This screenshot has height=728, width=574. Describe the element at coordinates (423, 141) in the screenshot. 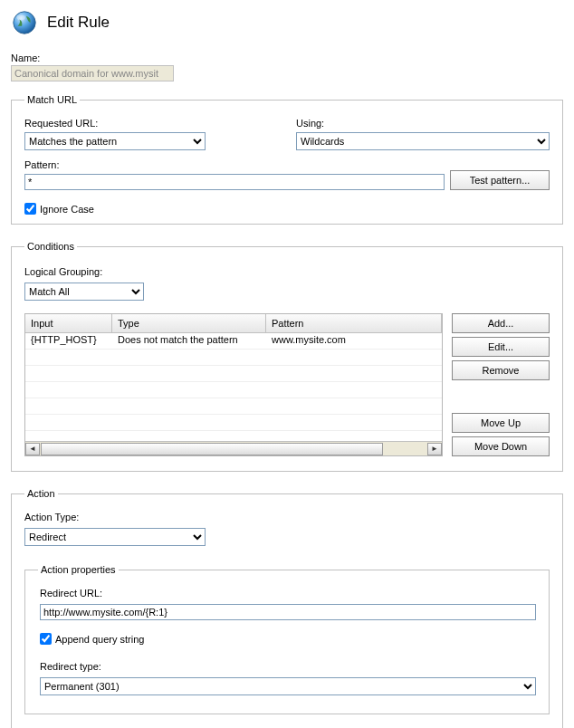

I see `using-select: Wildcards` at that location.